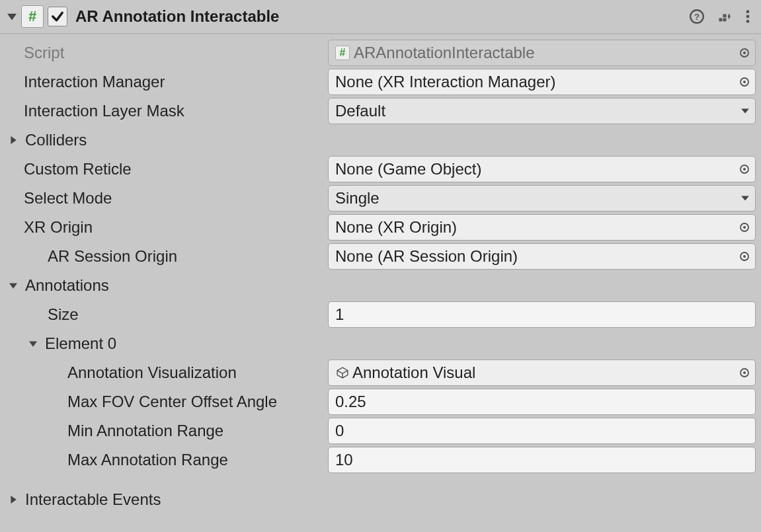 The width and height of the screenshot is (761, 532). Describe the element at coordinates (381, 344) in the screenshot. I see `row-element-0: Element 0` at that location.